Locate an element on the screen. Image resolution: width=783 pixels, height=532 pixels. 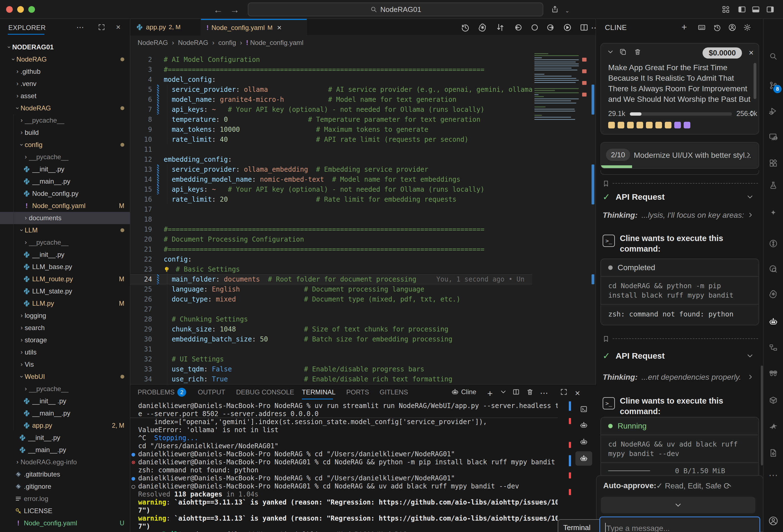
run-file-icon is located at coordinates (567, 28).